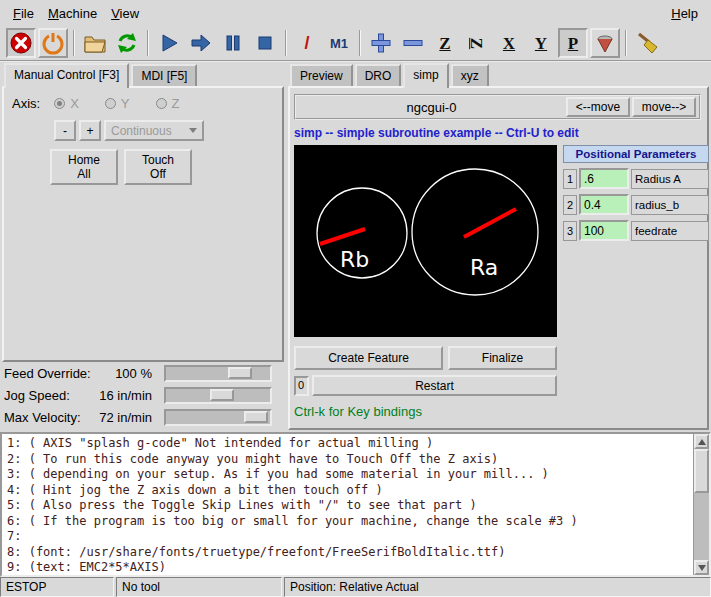  Describe the element at coordinates (108, 104) in the screenshot. I see `axis-selector: Axis: X Y Z` at that location.